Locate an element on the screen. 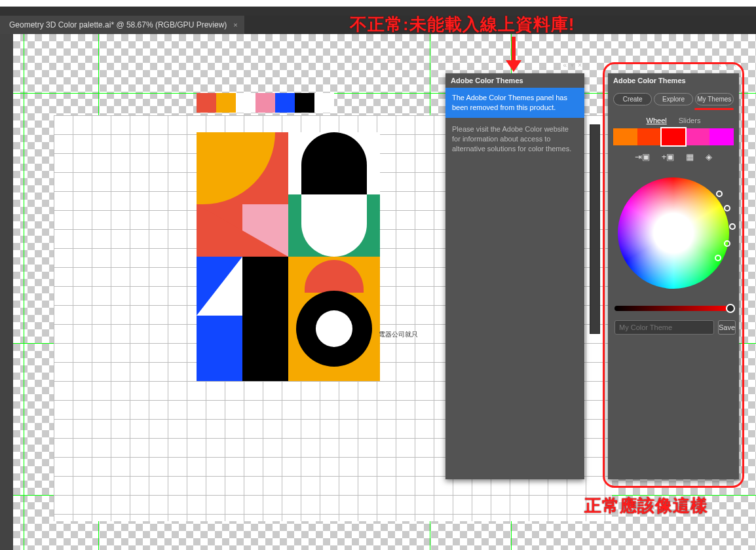 This screenshot has height=550, width=756. brightness-slider-knob is located at coordinates (730, 308).